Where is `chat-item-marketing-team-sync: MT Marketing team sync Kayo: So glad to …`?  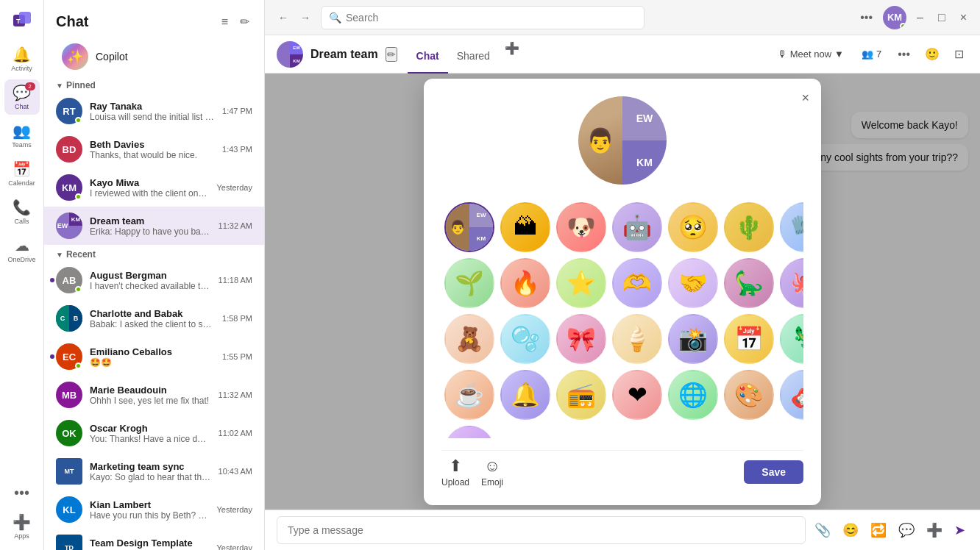
chat-item-marketing-team-sync: MT Marketing team sync Kayo: So glad to … is located at coordinates (155, 471).